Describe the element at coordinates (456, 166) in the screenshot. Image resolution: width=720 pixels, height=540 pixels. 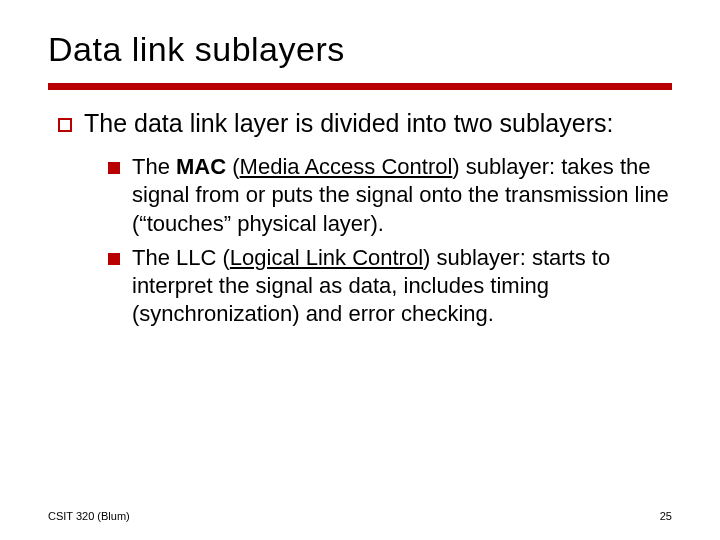
I see `text-fragment: )` at that location.